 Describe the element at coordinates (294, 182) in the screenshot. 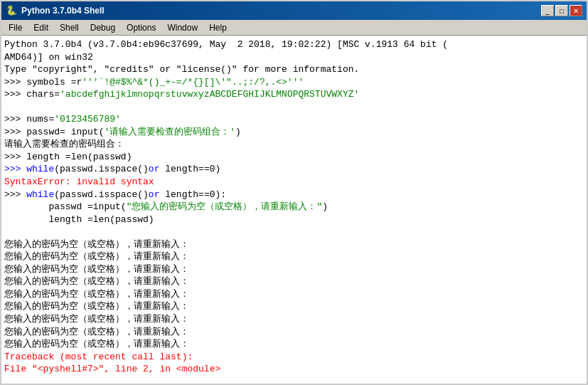

I see `syntax-error-line: SyntaxError: invalid syntax` at that location.